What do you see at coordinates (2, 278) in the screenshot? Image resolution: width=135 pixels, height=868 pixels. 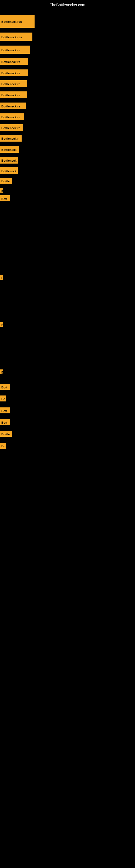 I see `bottleneck-label-18: B` at bounding box center [2, 278].